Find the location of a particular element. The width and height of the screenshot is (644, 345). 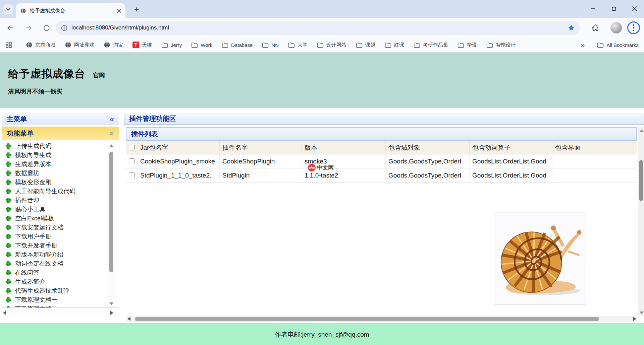

collapse-up-icon: « is located at coordinates (112, 133).